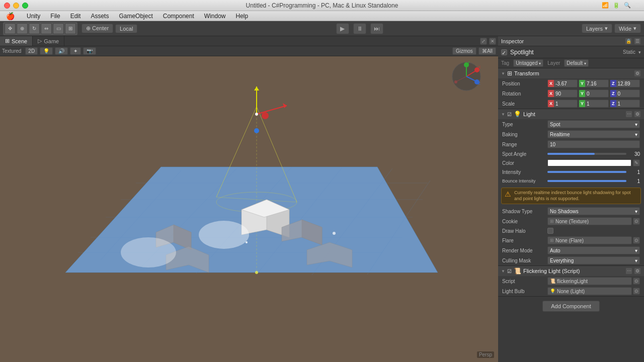 The height and width of the screenshot is (362, 644). Describe the element at coordinates (528, 63) in the screenshot. I see `tag-dropdown: Untagged ▾` at that location.